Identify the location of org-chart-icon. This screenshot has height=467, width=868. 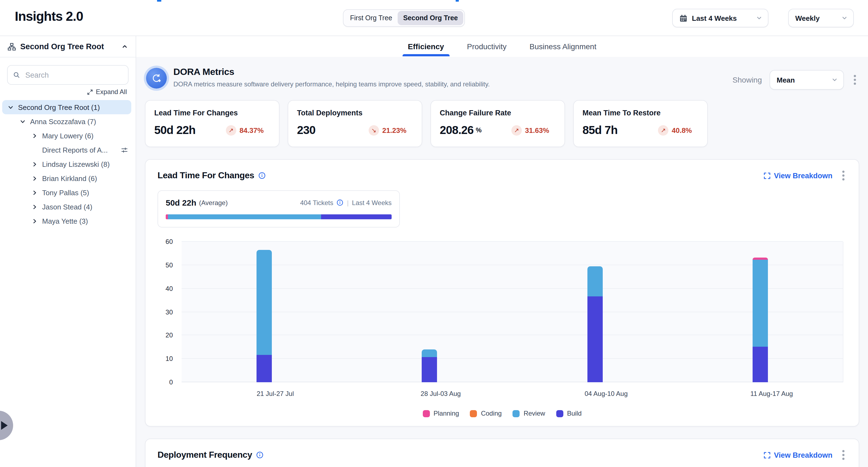
(12, 46).